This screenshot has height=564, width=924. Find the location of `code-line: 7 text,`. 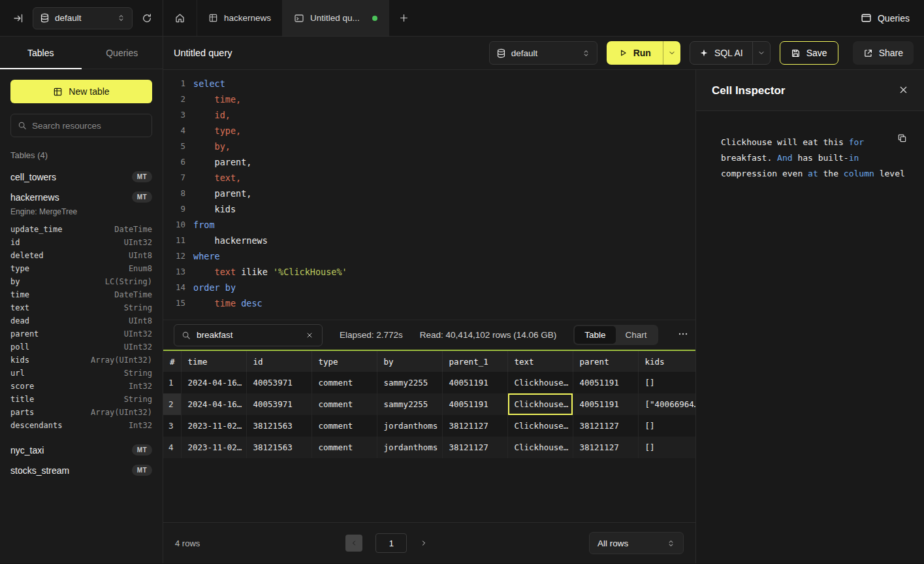

code-line: 7 text, is located at coordinates (430, 178).